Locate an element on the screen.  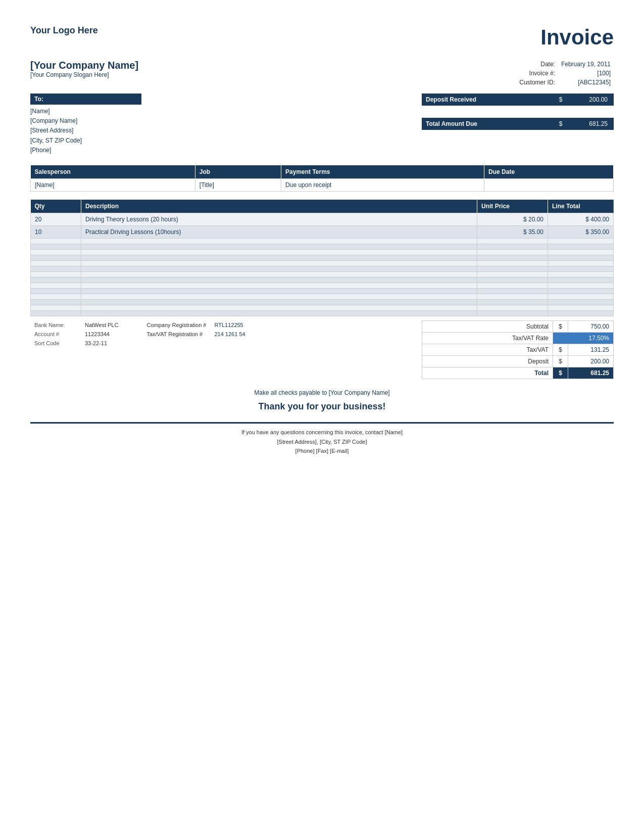
company-info: [Your Company Name] [Your Company Slogan… is located at coordinates (84, 69).